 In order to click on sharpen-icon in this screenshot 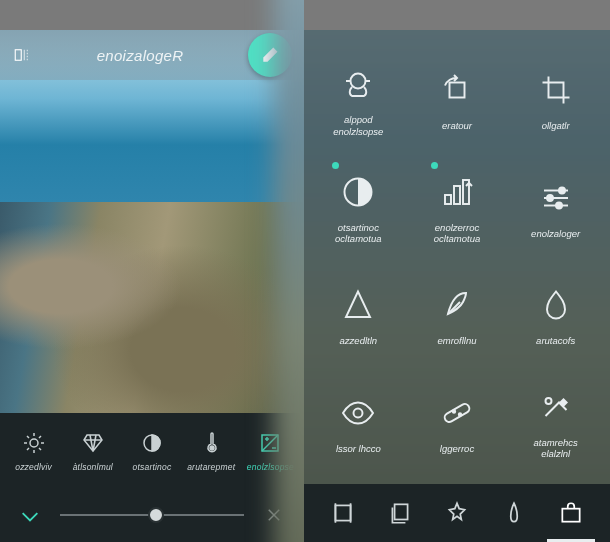, I will do `click(358, 305)`.